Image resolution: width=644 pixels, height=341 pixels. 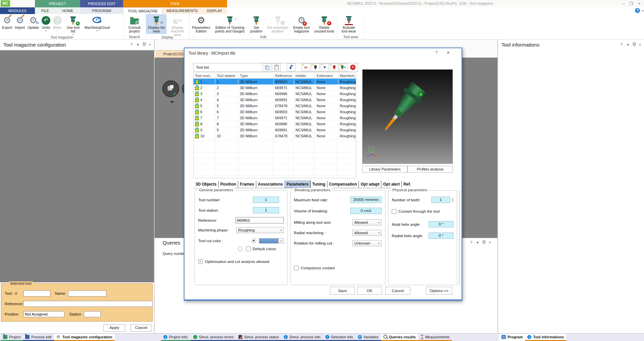 What do you see at coordinates (228, 67) in the screenshot?
I see `tool-list-selector: Tool list` at bounding box center [228, 67].